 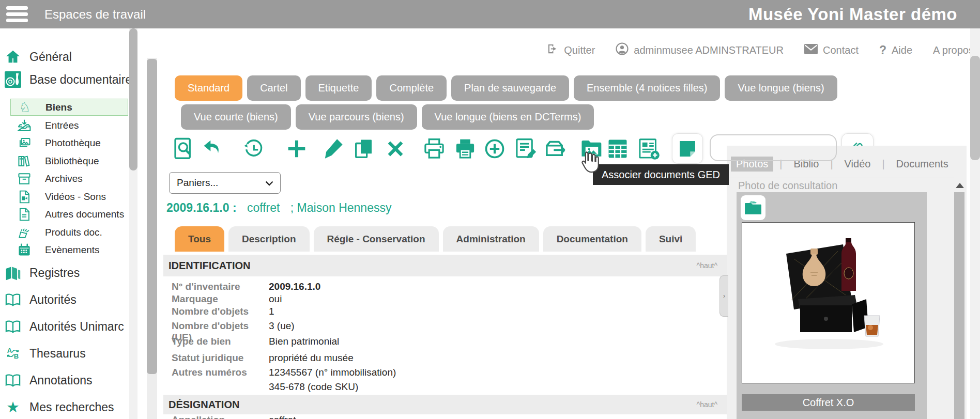 I want to click on sidebar-item-thesaurus: AB Thesaurus, so click(x=67, y=353).